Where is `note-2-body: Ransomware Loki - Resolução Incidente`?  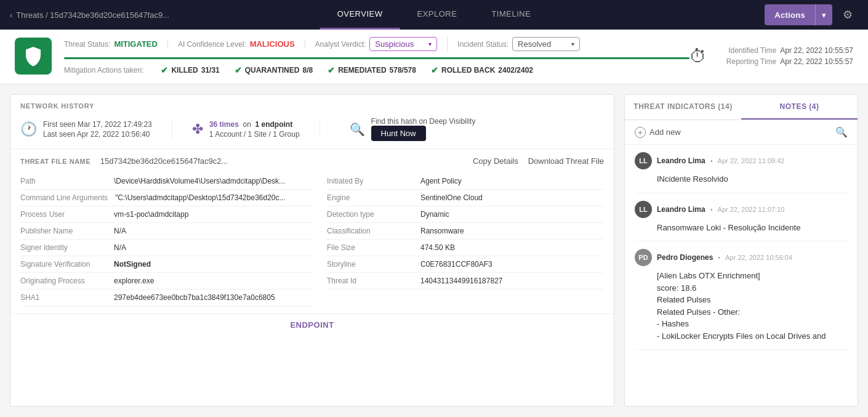
note-2-body: Ransomware Loki - Resolução Incidente is located at coordinates (741, 228).